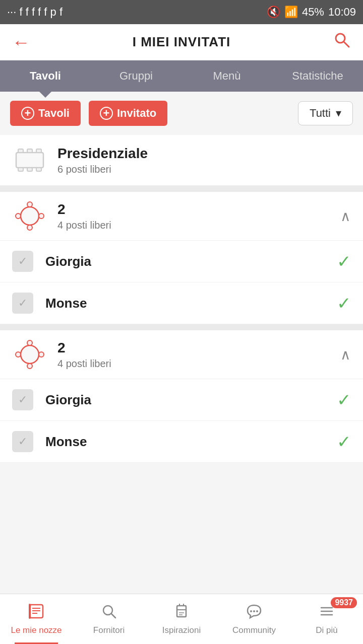 The height and width of the screenshot is (644, 363). Describe the element at coordinates (199, 226) in the screenshot. I see `table-expand-seats-2a: 4 posti liberi` at that location.